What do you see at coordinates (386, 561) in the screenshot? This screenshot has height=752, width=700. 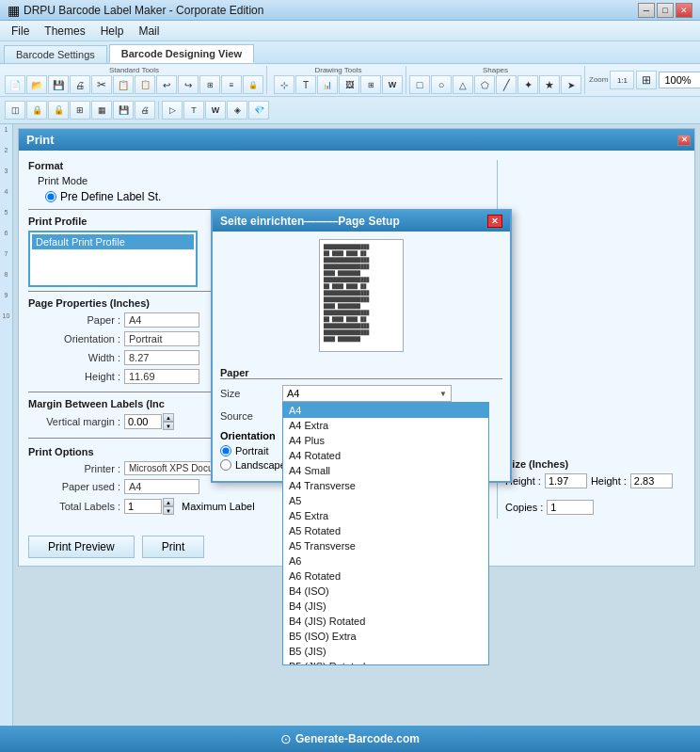 I see `dropdown-item-a6: A6` at bounding box center [386, 561].